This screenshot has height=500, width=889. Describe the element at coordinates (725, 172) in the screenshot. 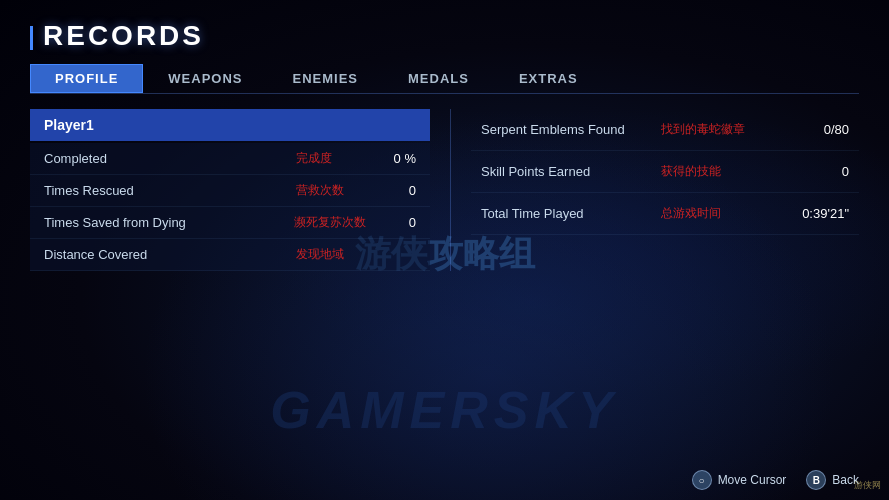

I see `record-cn-skillpoints: 获得的技能` at that location.